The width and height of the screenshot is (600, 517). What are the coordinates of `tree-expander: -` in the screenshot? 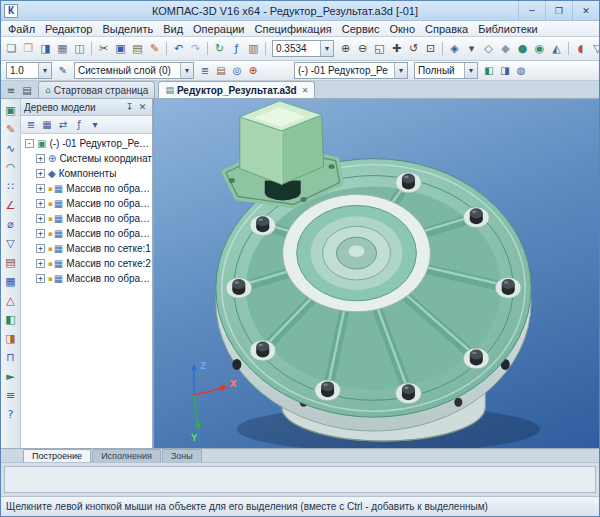 It's located at (30, 144).